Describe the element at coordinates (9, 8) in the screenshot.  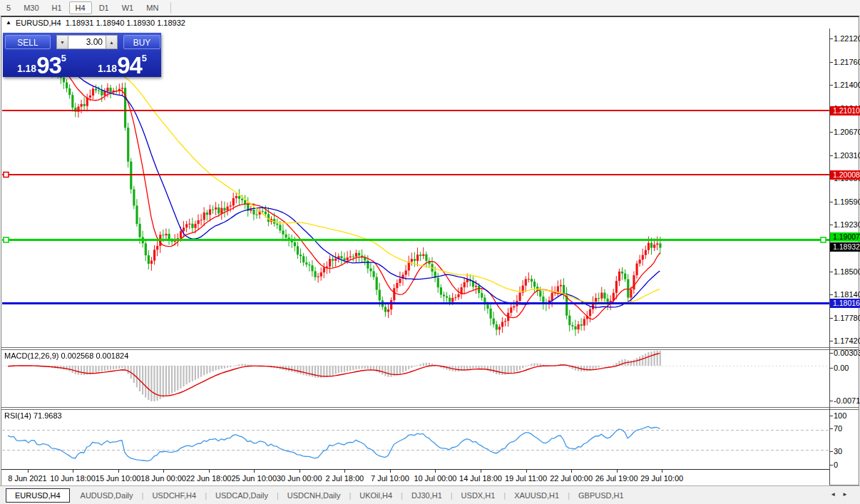
I see `timeframe-5: 5` at that location.